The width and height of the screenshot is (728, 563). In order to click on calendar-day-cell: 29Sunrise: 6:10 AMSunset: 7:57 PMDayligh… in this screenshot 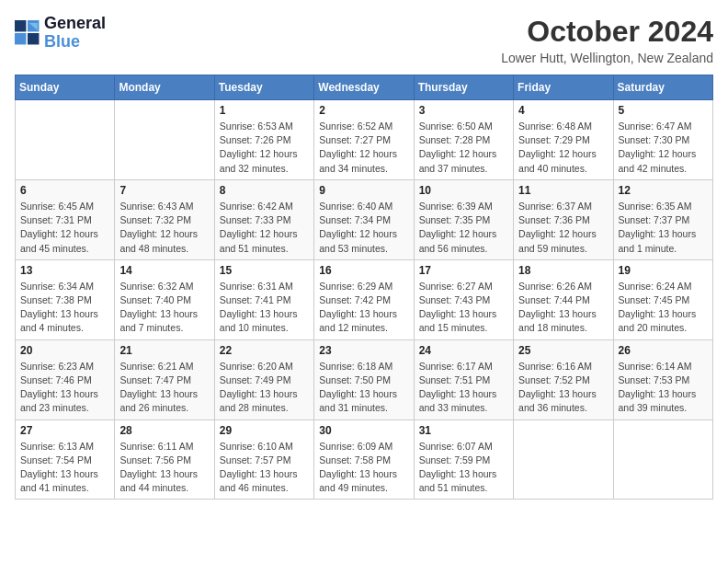, I will do `click(264, 460)`.